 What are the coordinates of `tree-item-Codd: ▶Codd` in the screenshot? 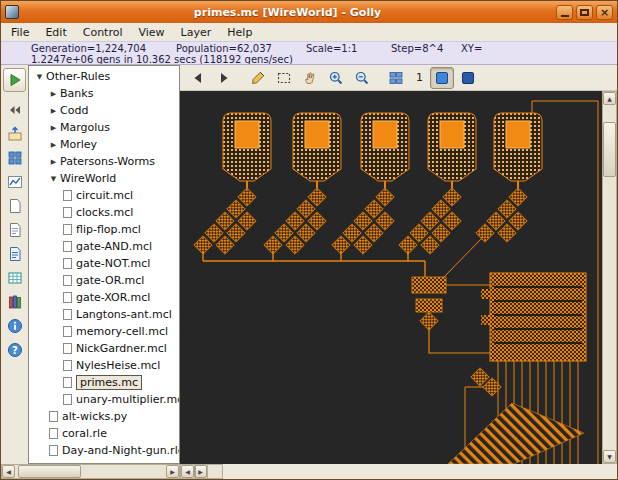 It's located at (104, 110).